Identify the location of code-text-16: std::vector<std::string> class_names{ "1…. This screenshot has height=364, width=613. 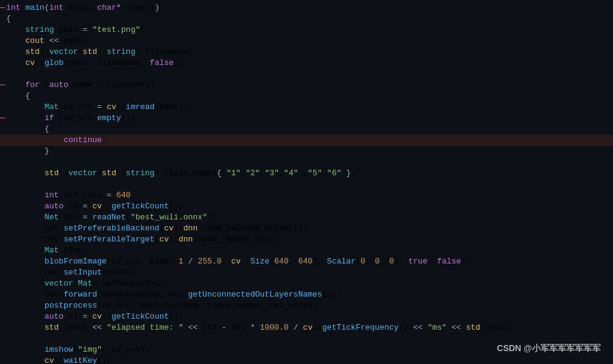
(181, 173).